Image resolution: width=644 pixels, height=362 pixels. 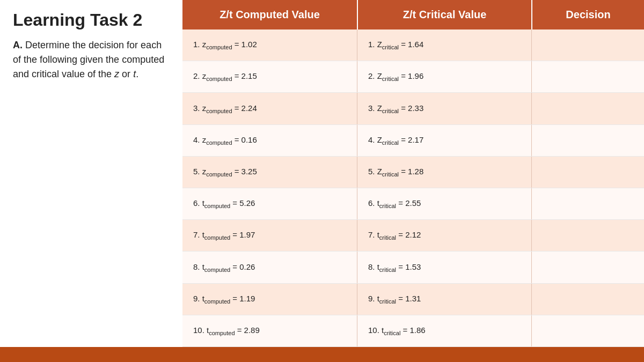 I want to click on critical-cell: 1. Zcritical = 1.64, so click(x=444, y=45).